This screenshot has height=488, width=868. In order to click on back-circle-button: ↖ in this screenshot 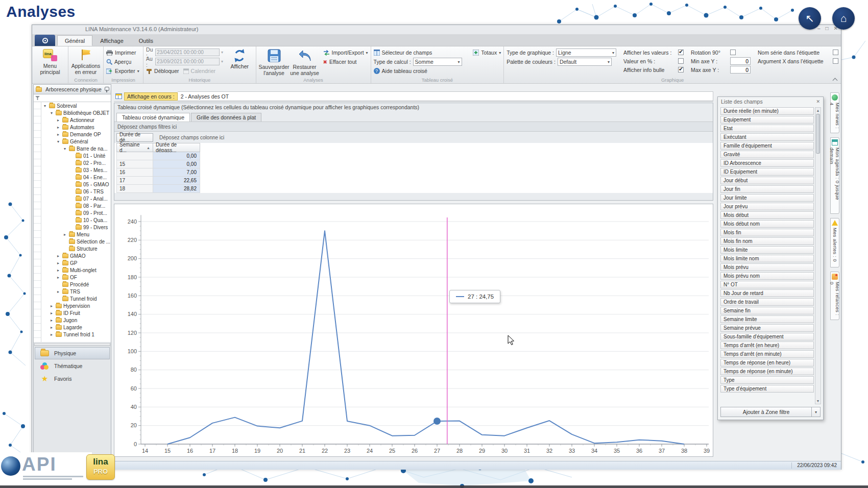, I will do `click(810, 18)`.